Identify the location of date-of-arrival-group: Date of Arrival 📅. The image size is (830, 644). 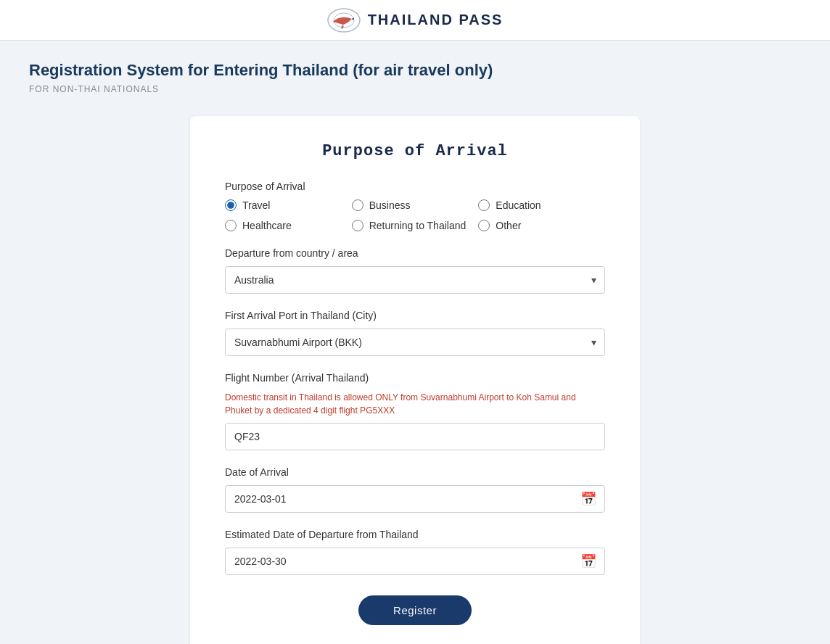
(415, 490).